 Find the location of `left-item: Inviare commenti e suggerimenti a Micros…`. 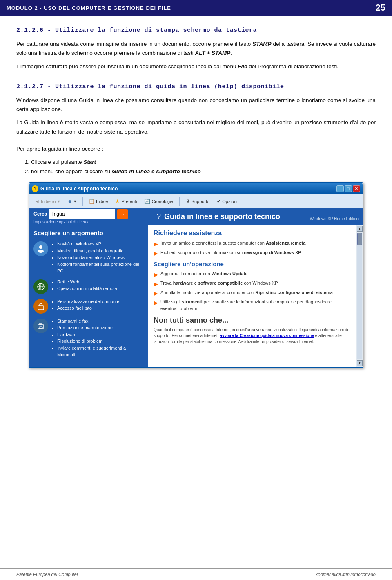

left-item: Inviare commenti e suggerimenti a Micros… is located at coordinates (100, 351).